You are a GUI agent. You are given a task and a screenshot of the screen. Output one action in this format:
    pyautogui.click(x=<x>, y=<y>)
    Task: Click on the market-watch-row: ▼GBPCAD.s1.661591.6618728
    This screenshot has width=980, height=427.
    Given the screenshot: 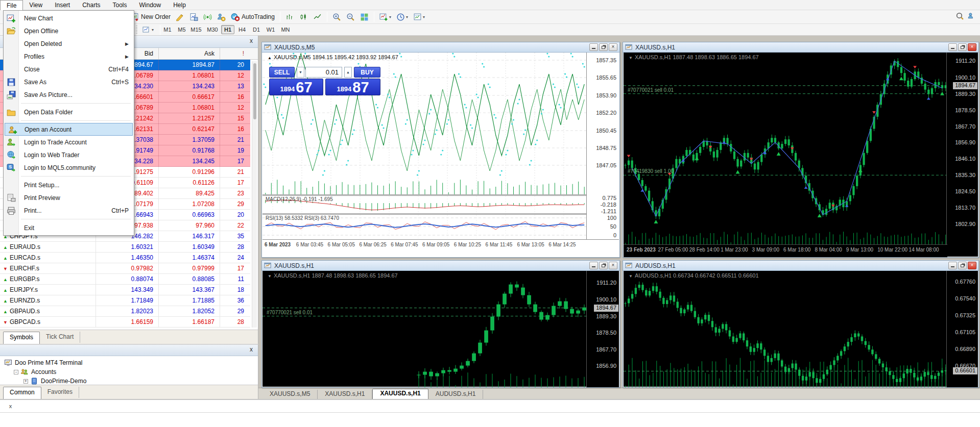 What is the action you would take?
    pyautogui.click(x=125, y=322)
    